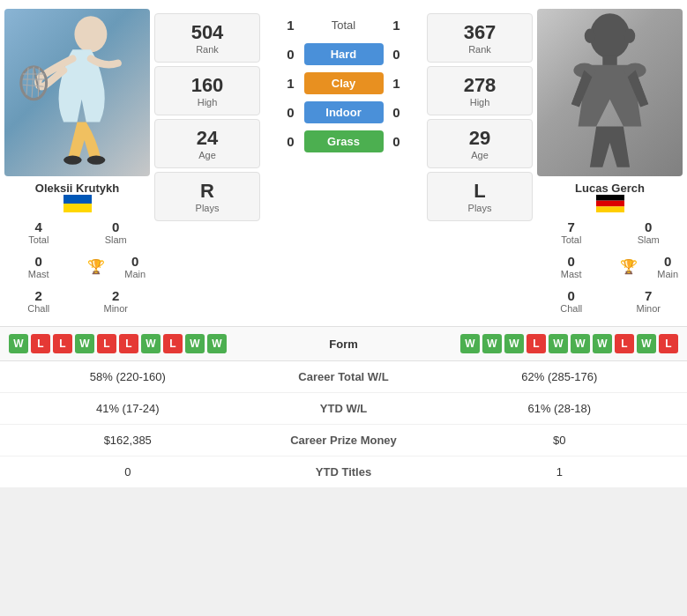  Describe the element at coordinates (344, 377) in the screenshot. I see `stats-center-label: Career Total W/L` at that location.